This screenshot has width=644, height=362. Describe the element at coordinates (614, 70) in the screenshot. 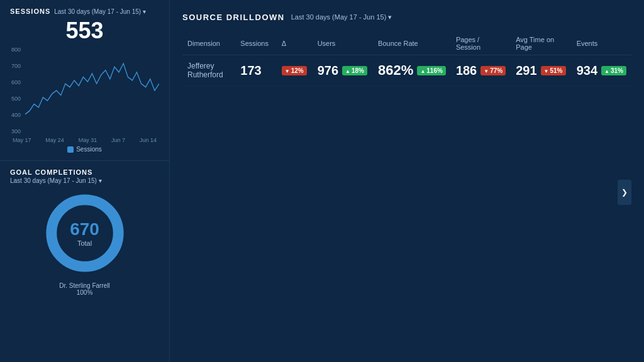

I see `badge-up: 31%` at that location.